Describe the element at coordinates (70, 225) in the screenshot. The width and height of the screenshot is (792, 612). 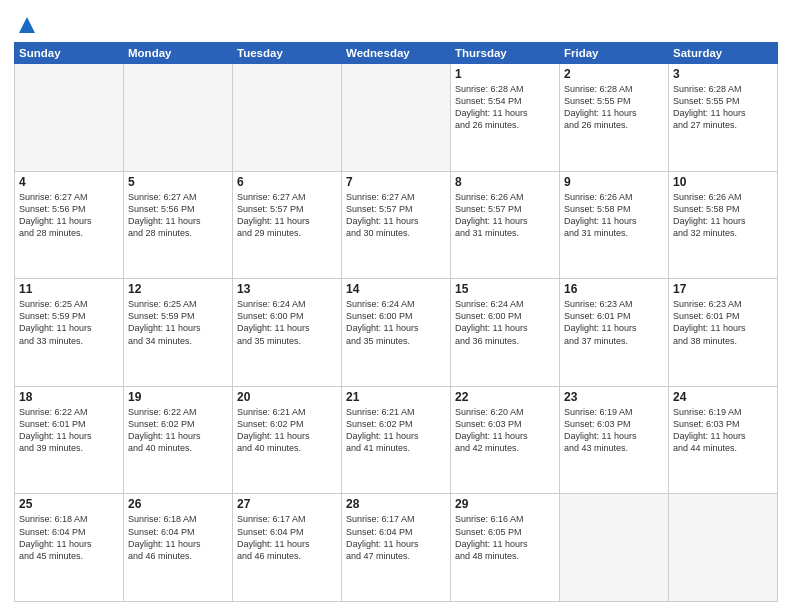
I see `calendar-cell: 4Sunrise: 6:27 AM Sunset: 5:56 PM Daylig…` at that location.